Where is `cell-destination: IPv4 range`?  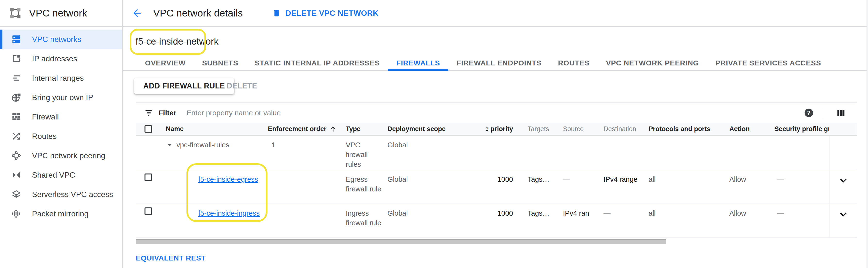
cell-destination: IPv4 range is located at coordinates (624, 187).